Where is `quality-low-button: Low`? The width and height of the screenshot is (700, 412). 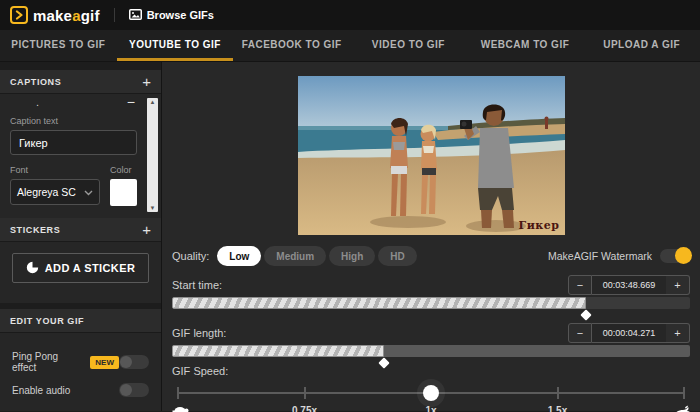 quality-low-button: Low is located at coordinates (239, 256).